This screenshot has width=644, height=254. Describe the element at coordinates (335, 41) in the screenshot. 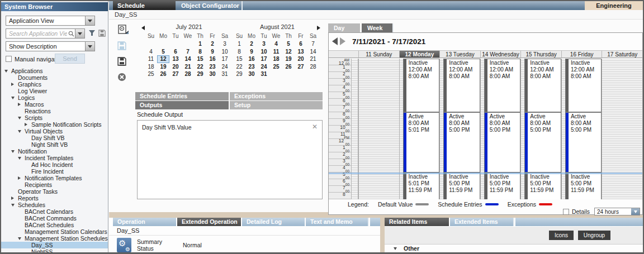

I see `previous-week-icon` at that location.